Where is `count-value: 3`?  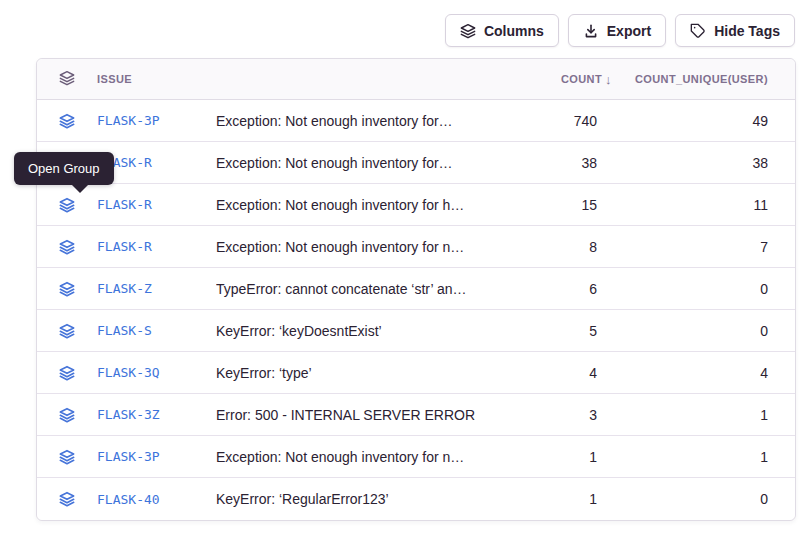 count-value: 3 is located at coordinates (549, 415).